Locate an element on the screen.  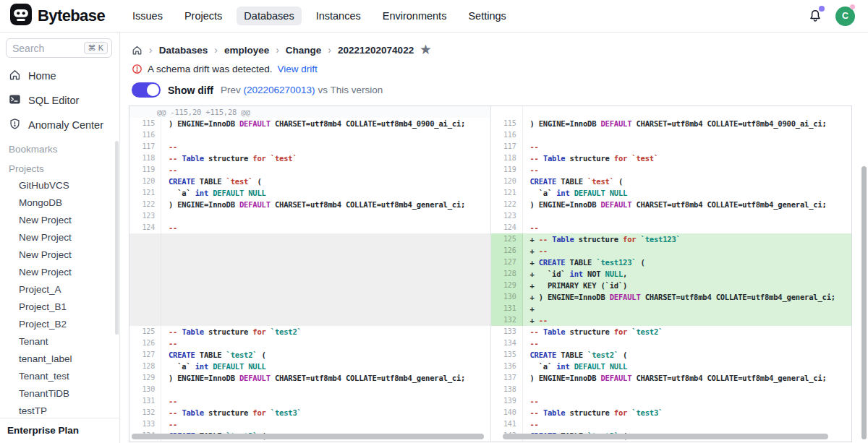
sidebar-project-tenant-test: Tenant_test is located at coordinates (59, 376).